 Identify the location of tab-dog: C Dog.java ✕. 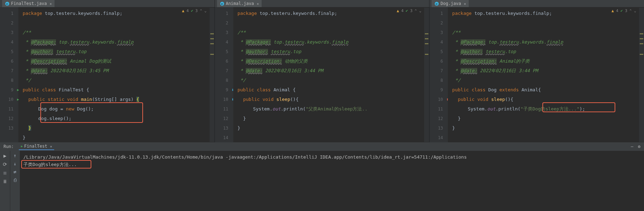
(450, 4).